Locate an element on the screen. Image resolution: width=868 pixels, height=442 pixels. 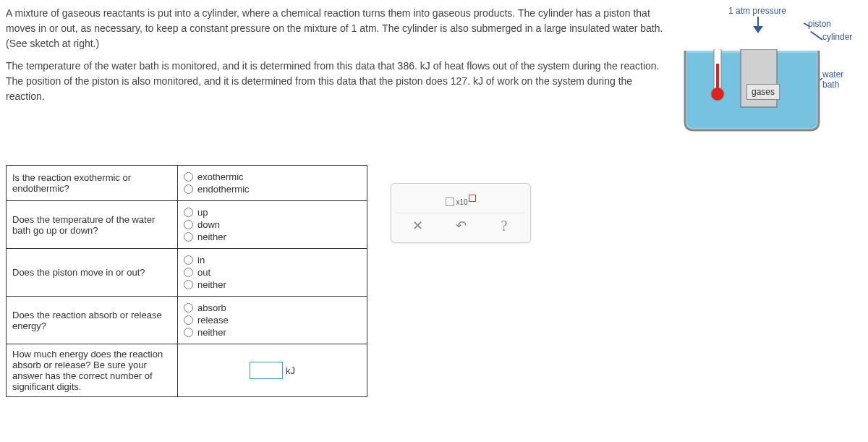
clear-button: ✕ is located at coordinates (417, 226).